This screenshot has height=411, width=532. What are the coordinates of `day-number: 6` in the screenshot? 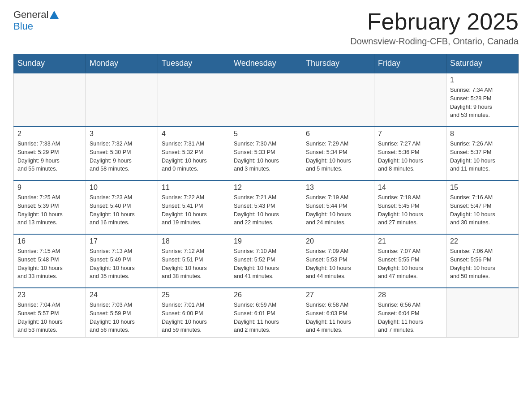 It's located at (338, 134).